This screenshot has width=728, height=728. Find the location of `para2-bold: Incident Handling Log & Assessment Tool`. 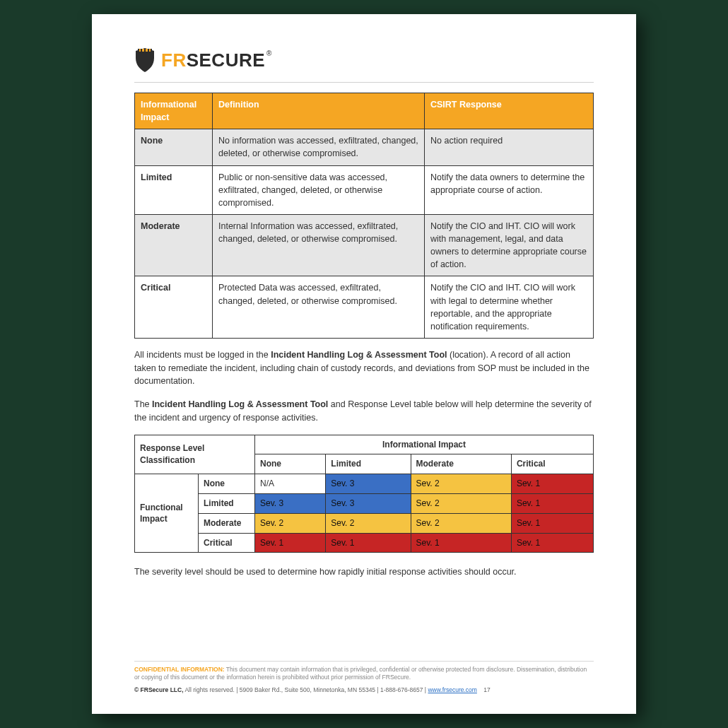

para2-bold: Incident Handling Log & Assessment Tool is located at coordinates (240, 404).